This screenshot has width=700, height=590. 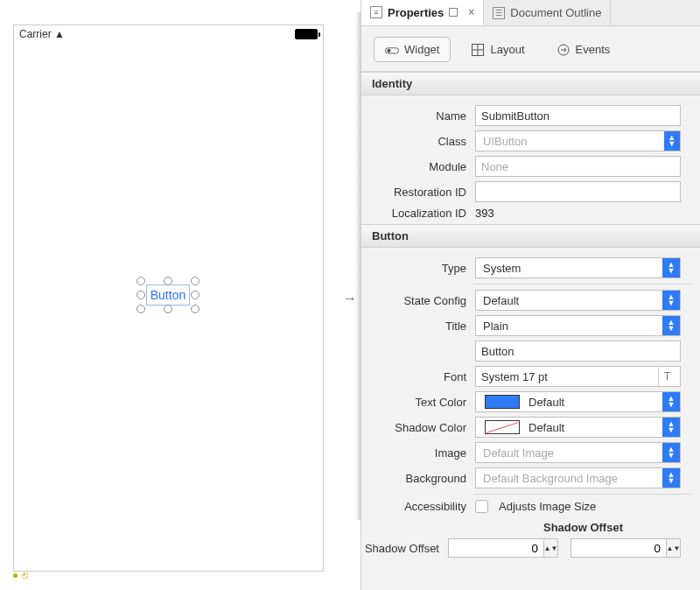 What do you see at coordinates (60, 34) in the screenshot?
I see `wifi-icon: ▲` at bounding box center [60, 34].